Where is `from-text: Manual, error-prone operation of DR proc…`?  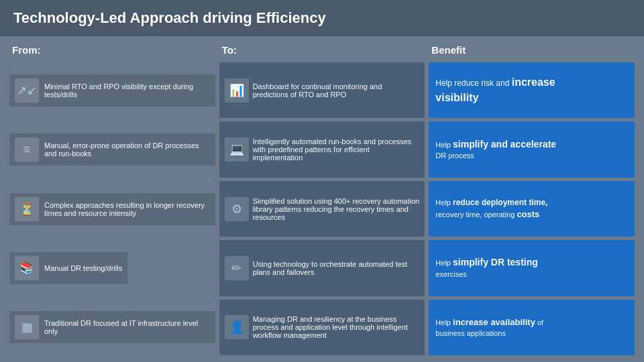 from-text: Manual, error-prone operation of DR proc… is located at coordinates (127, 149).